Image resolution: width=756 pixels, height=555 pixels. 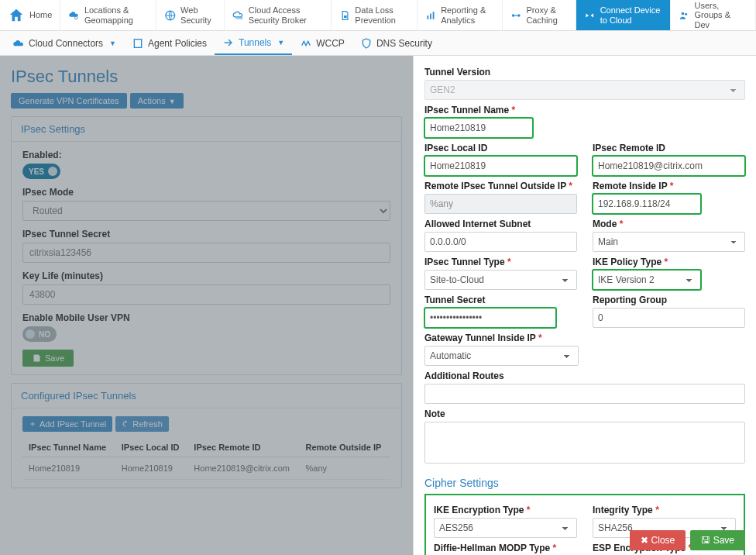 What do you see at coordinates (206, 295) in the screenshot?
I see `keylife-input` at bounding box center [206, 295].